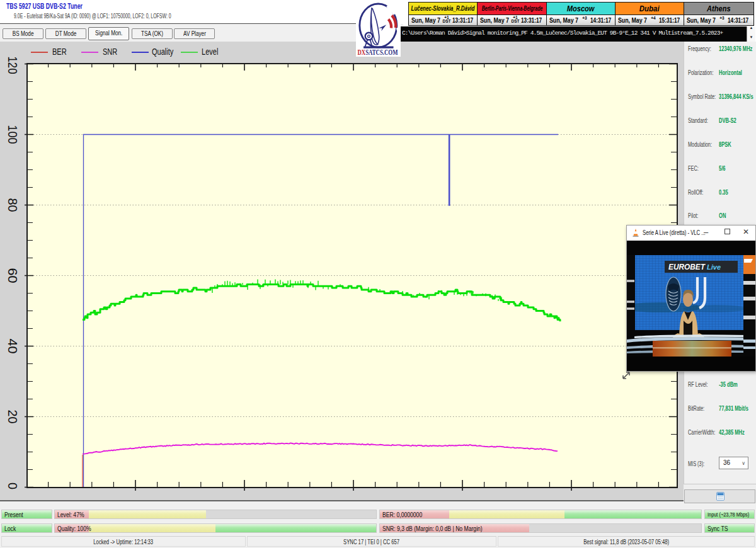  What do you see at coordinates (13, 486) in the screenshot?
I see `svg-text: 0` at bounding box center [13, 486].